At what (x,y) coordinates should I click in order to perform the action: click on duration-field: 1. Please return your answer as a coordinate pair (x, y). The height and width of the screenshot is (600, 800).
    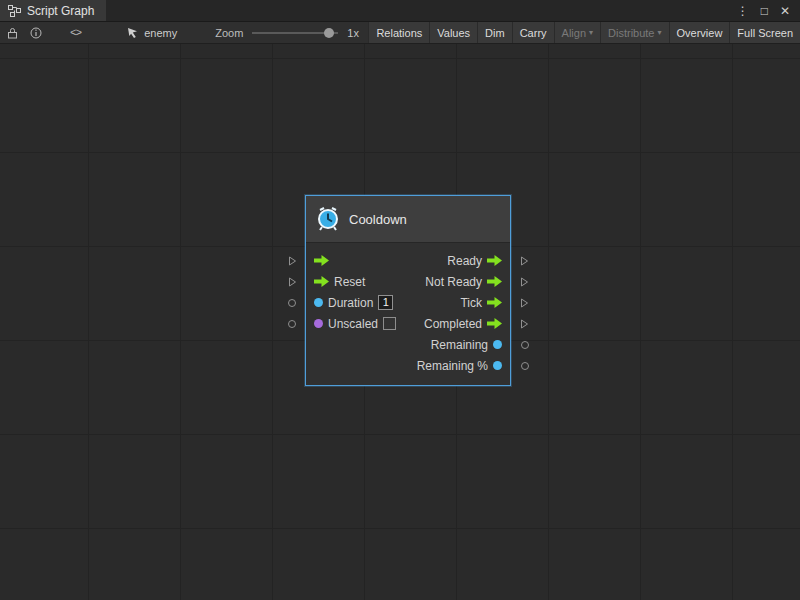
    Looking at the image, I should click on (386, 302).